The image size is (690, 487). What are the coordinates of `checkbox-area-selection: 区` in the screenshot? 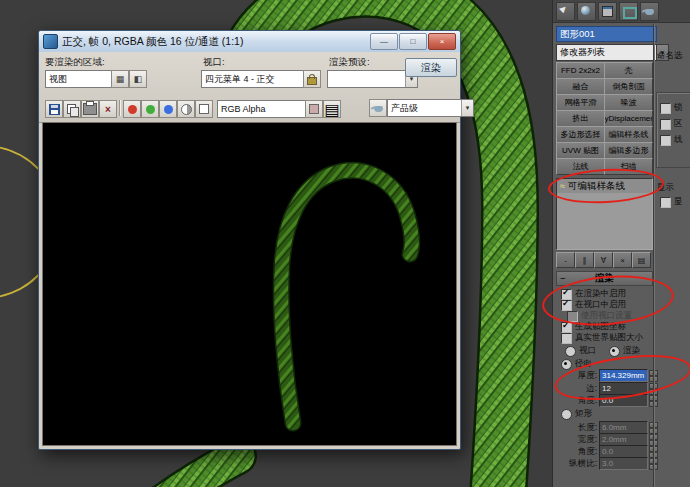 It's located at (672, 124).